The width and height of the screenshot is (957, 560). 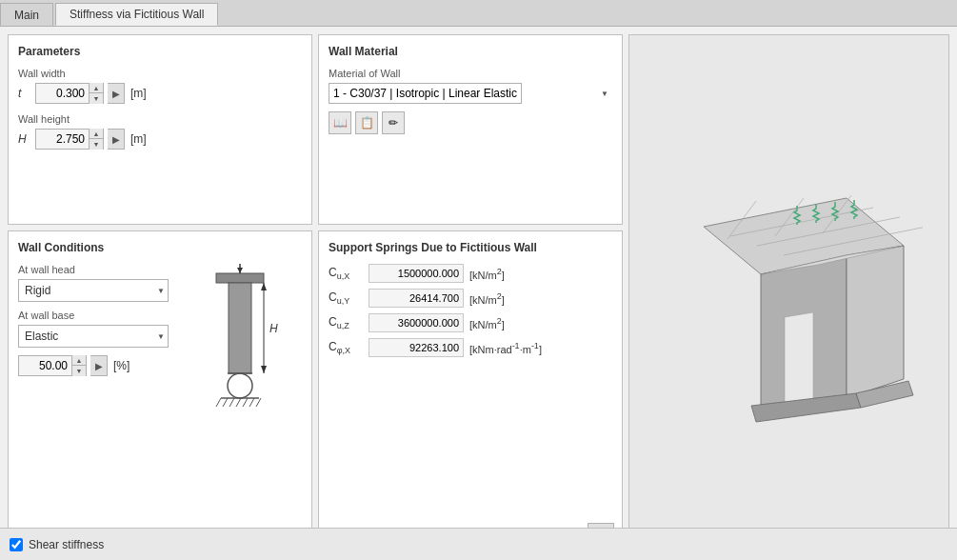 I want to click on material-of-wall-label: Material of Wall, so click(x=470, y=73).